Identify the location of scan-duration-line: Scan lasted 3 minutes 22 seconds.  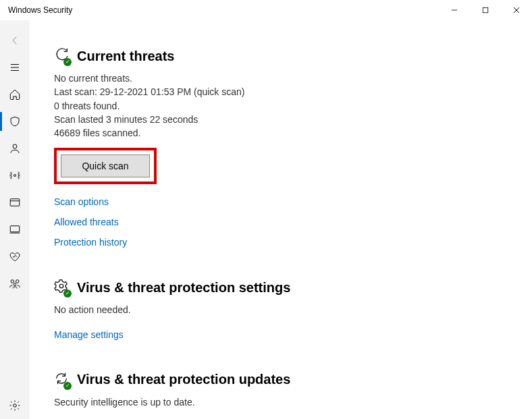
(293, 119).